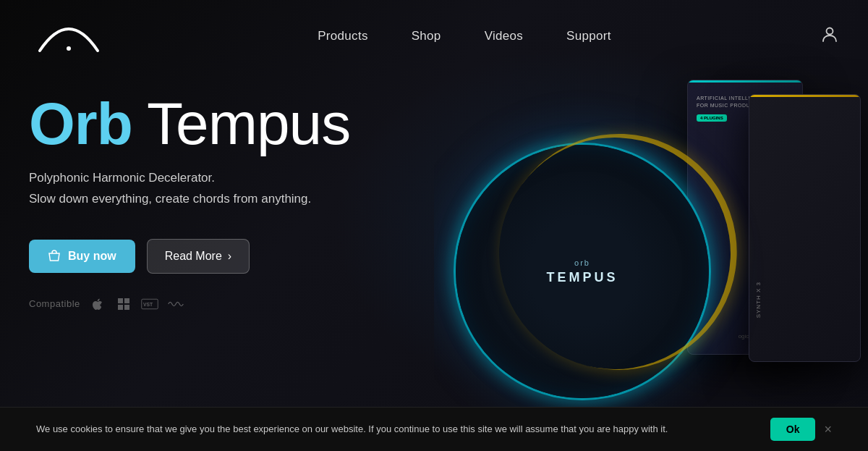 This screenshot has width=868, height=451. I want to click on cookie-banner: We use cookies to ensure that we give yo…, so click(434, 429).